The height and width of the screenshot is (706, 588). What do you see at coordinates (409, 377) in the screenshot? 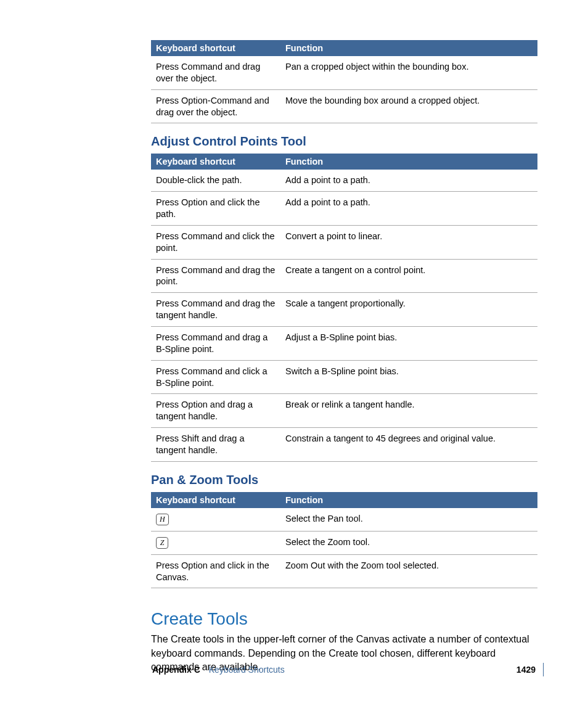
I see `cell-function: Switch a B-Spline point bias.` at bounding box center [409, 377].